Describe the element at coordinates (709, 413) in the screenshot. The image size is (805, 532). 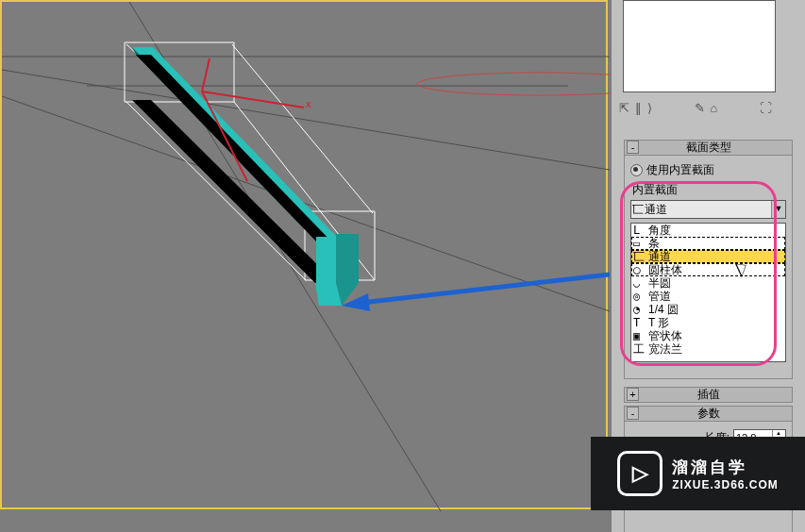
I see `rollout-title: 参数` at that location.